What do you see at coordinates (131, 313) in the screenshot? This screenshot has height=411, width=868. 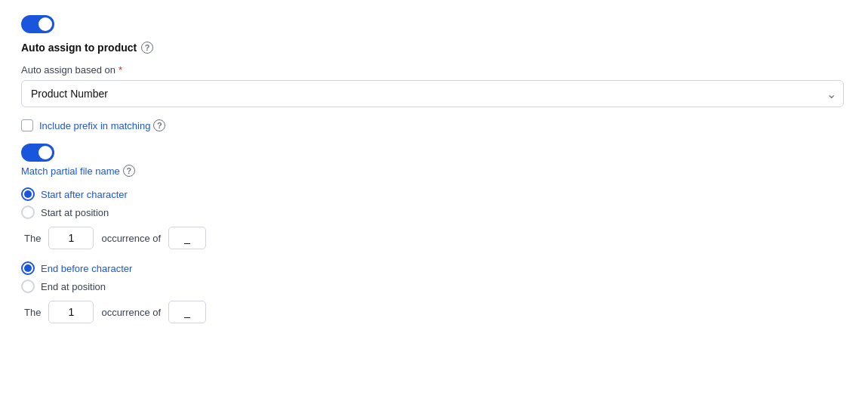 I see `end-occurrence-label: occurrence of` at bounding box center [131, 313].